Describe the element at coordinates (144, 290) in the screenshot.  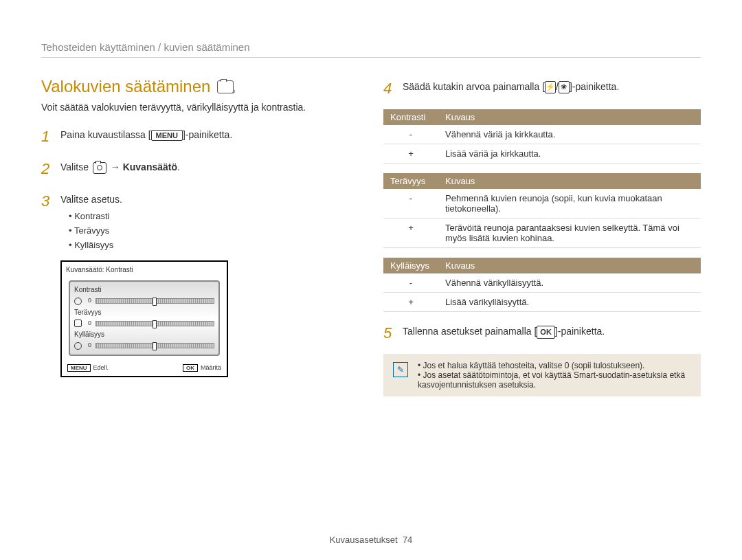
I see `slider-label: Kontrasti` at that location.